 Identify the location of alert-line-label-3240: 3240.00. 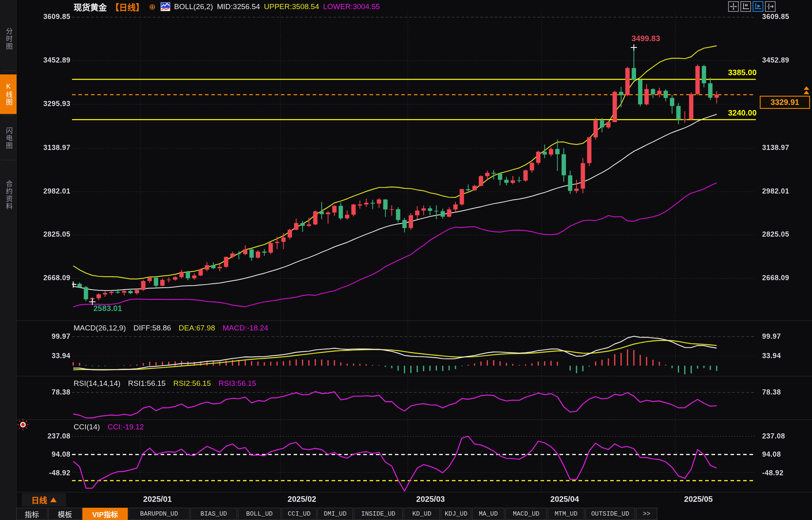
(742, 113).